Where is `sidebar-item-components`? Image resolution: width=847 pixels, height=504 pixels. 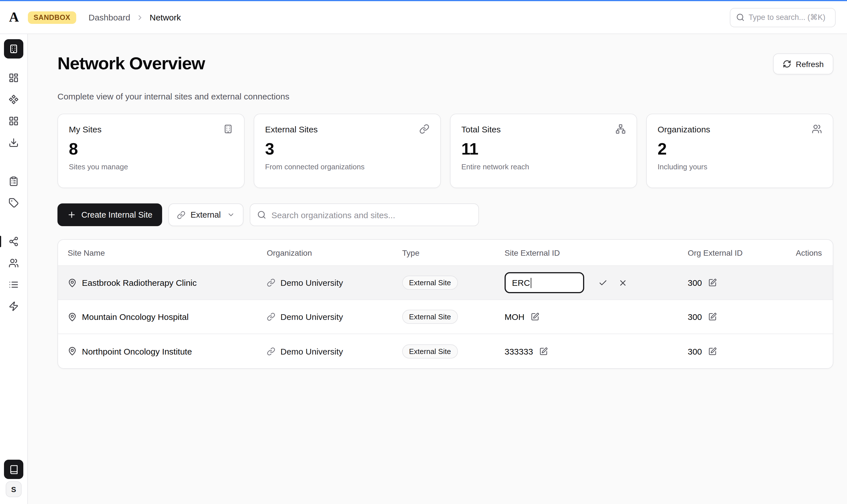 sidebar-item-components is located at coordinates (14, 99).